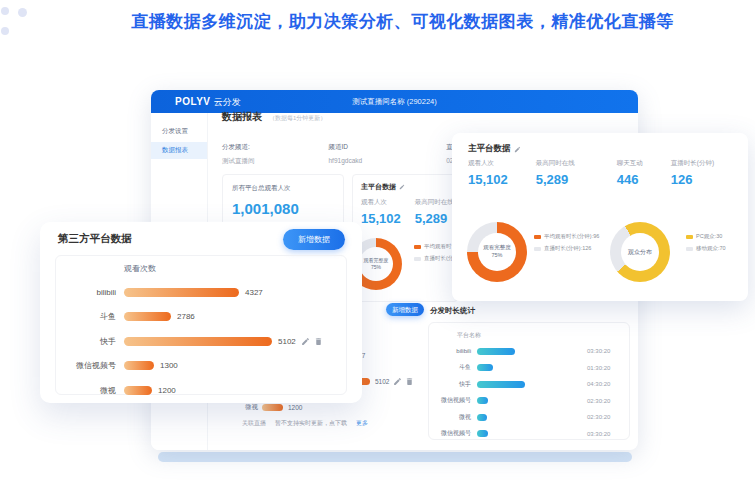 The image size is (755, 492). I want to click on stat: 直播时长(分钟)126, so click(692, 173).